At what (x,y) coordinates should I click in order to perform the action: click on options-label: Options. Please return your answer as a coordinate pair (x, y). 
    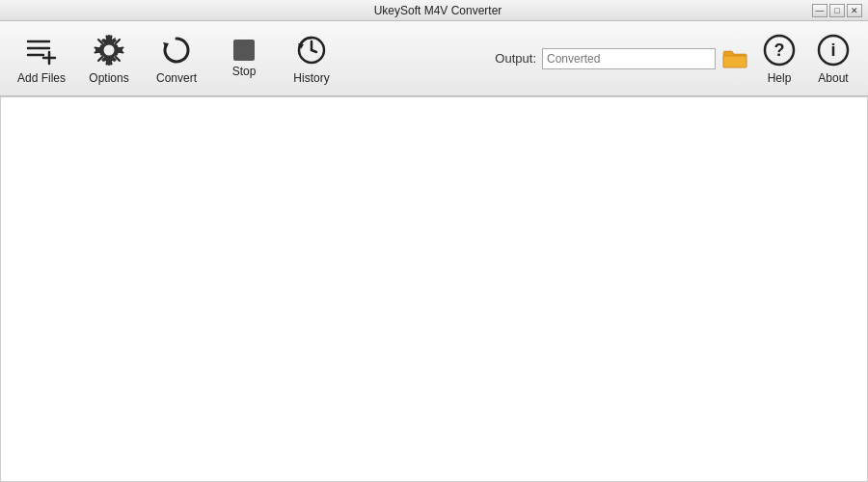
    Looking at the image, I should click on (108, 78).